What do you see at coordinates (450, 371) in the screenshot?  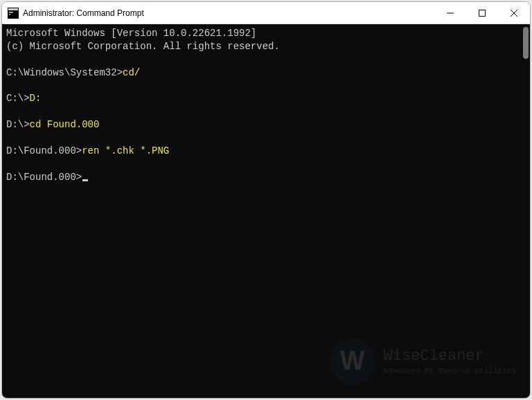 I see `watermark-subtitle: Advanced PC Tune-up Utilities` at bounding box center [450, 371].